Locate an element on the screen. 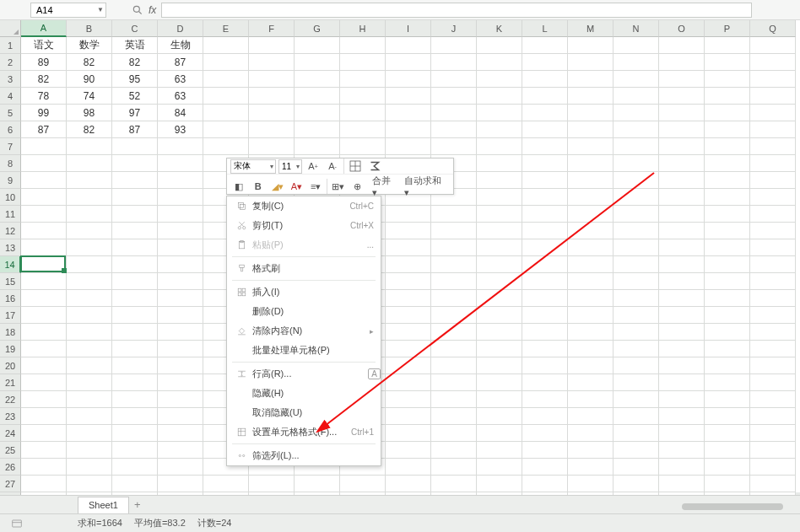 The image size is (800, 532). row-header-27: 27 is located at coordinates (10, 484).